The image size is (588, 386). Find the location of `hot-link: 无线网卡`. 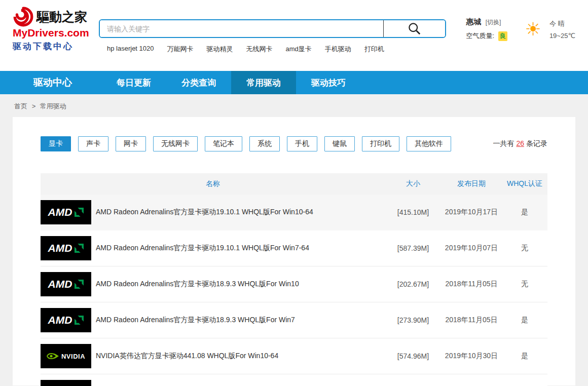

hot-link: 无线网卡 is located at coordinates (260, 49).